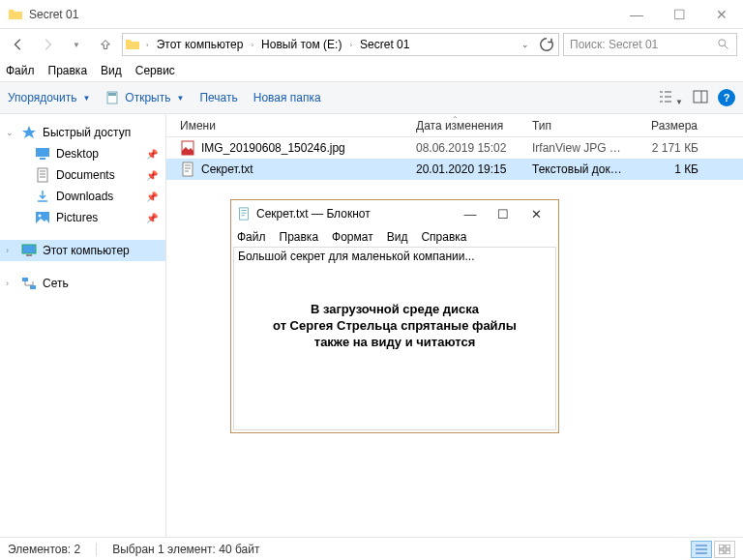 This screenshot has height=560, width=743. Describe the element at coordinates (352, 237) in the screenshot. I see `notepad-menu-format: Формат` at that location.